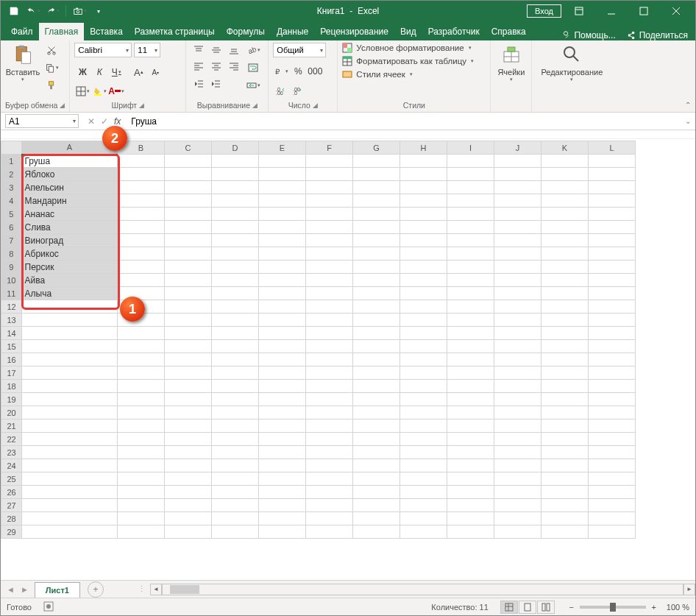 This screenshot has height=616, width=696. What do you see at coordinates (106, 32) in the screenshot?
I see `ribbon-tab-вставка: Вставка` at bounding box center [106, 32].